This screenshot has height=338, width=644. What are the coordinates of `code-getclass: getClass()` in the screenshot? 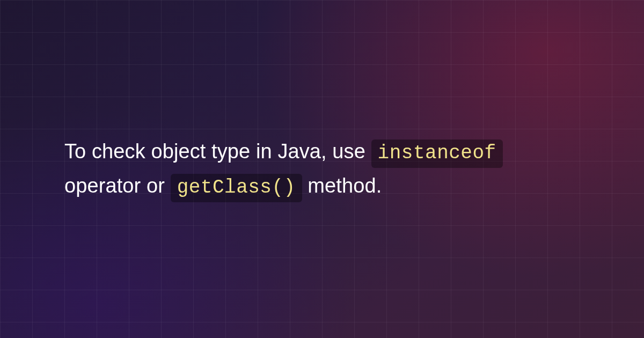 It's located at (236, 188).